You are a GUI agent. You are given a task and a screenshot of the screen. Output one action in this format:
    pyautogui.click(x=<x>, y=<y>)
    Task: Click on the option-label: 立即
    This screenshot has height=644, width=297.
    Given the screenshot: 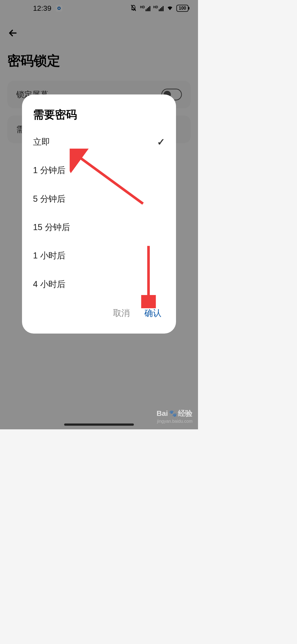 What is the action you would take?
    pyautogui.click(x=41, y=142)
    